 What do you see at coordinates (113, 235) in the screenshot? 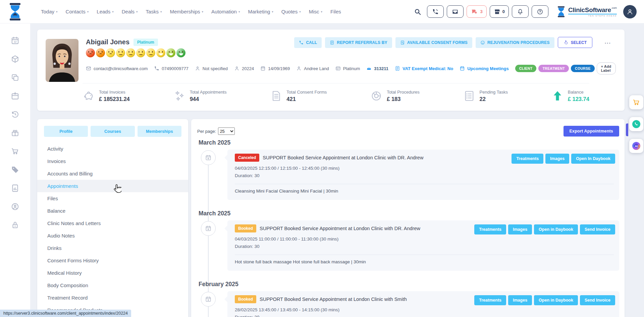
I see `sidebar-item-audio-notes: Audio Notes` at bounding box center [113, 235].